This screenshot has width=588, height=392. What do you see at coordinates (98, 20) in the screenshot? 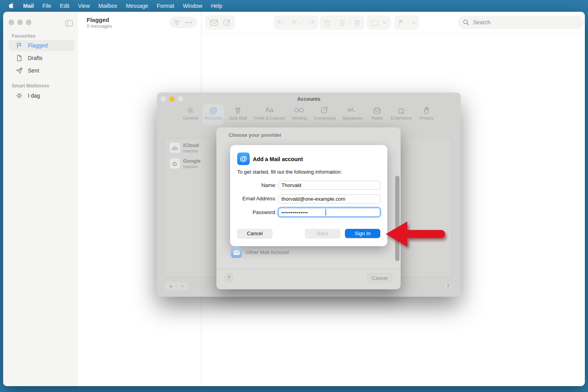
I see `mailbox-title: Flagged` at bounding box center [98, 20].